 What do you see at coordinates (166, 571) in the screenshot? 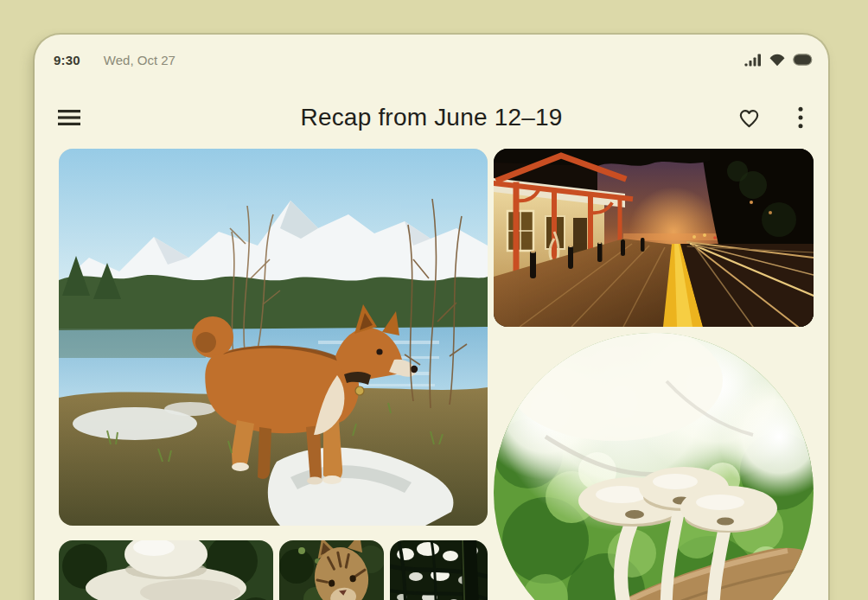
I see `beekeeper-photo-art` at bounding box center [166, 571].